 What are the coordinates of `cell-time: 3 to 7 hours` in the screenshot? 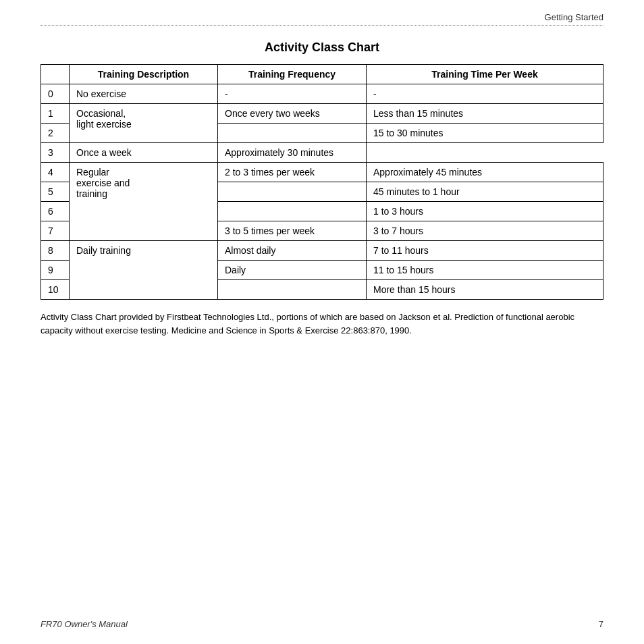 It's located at (485, 231).